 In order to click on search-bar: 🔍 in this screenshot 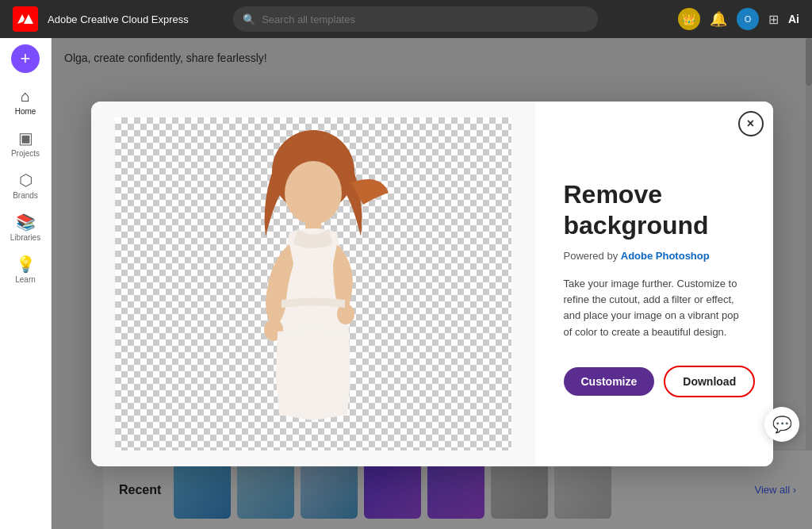, I will do `click(416, 19)`.